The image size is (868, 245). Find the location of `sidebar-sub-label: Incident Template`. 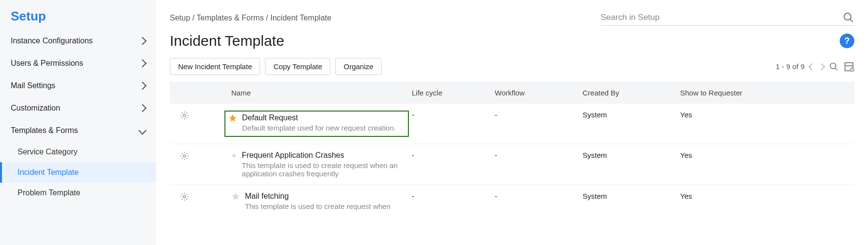

sidebar-sub-label: Incident Template is located at coordinates (48, 172).